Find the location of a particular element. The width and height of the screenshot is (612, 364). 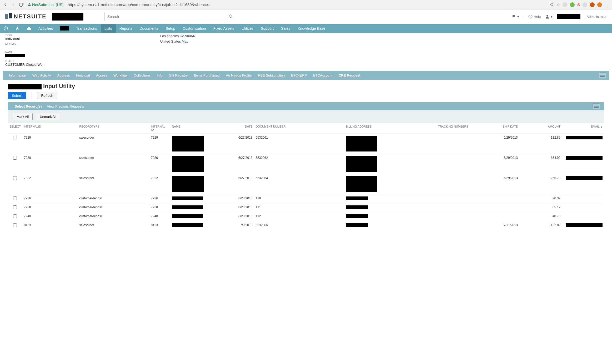

col-tracking: TRACKING NUMBERS is located at coordinates (424, 128).